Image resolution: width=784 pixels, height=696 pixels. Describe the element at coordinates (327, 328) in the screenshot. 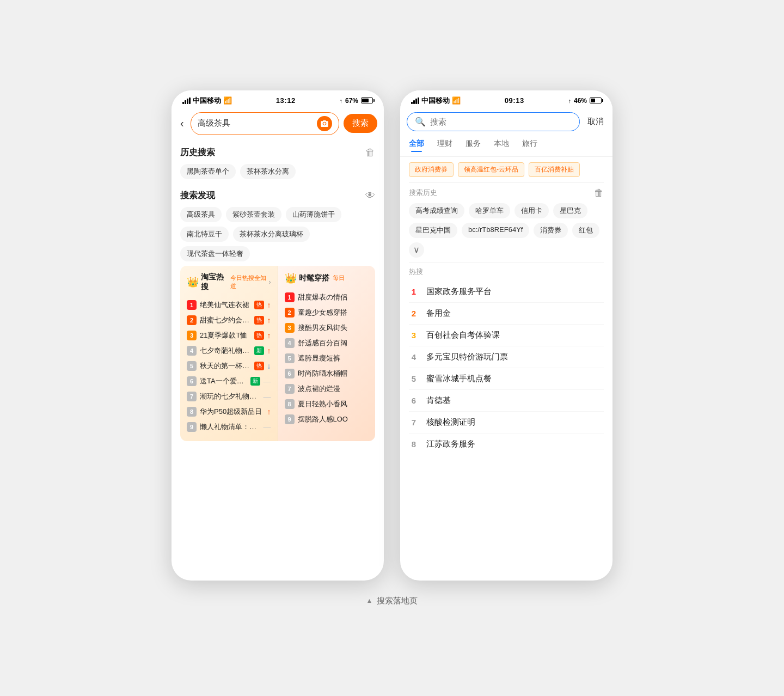

I see `fashion-item-3: 3 搜酷男友风街头` at that location.